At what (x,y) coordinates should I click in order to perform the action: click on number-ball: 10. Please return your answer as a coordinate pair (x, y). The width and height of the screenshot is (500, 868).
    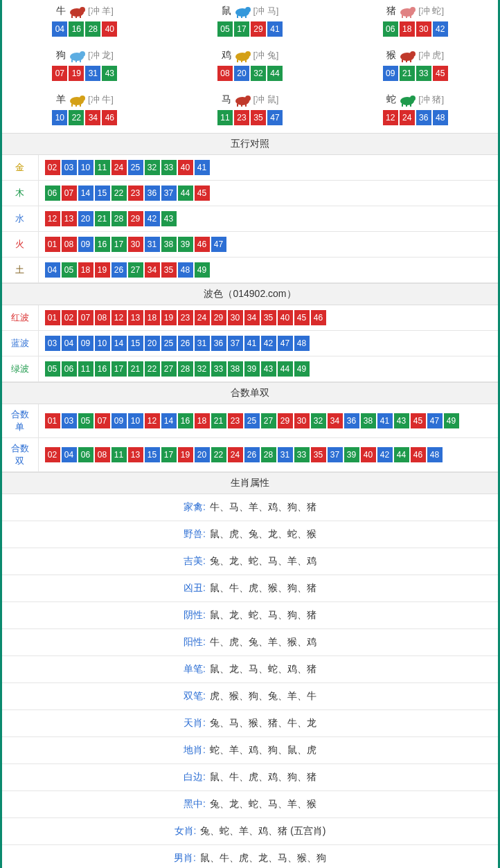
    Looking at the image, I should click on (136, 421).